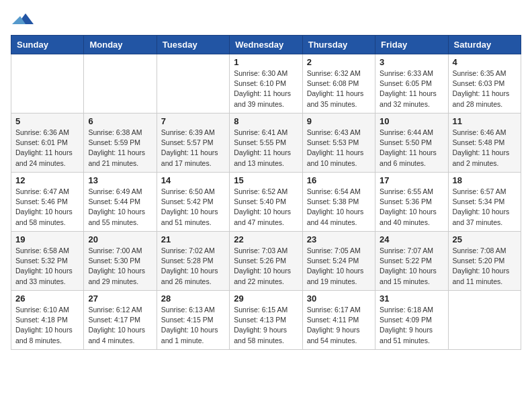  I want to click on logo-icon, so click(23, 19).